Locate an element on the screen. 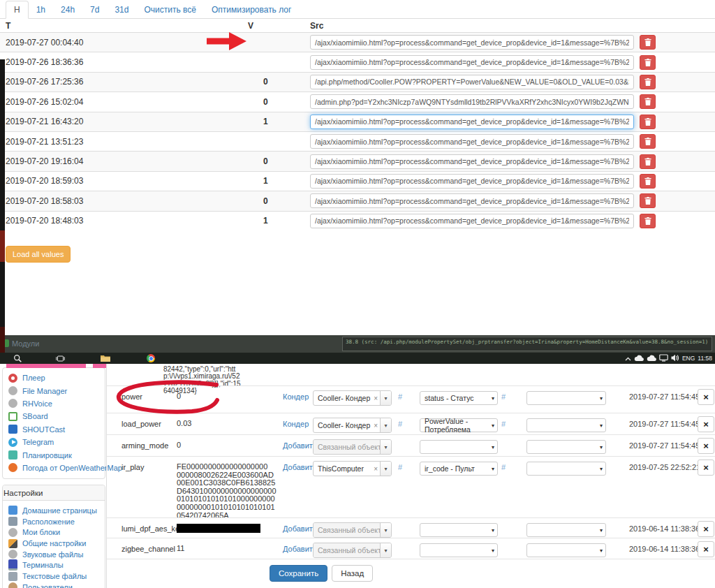  linked-object-select: ThisComputer×▾ is located at coordinates (352, 469).